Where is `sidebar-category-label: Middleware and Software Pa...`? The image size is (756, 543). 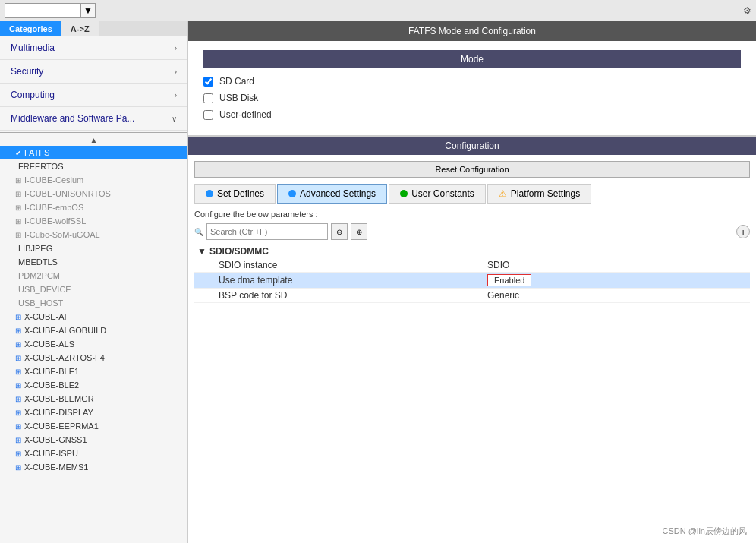 sidebar-category-label: Middleware and Software Pa... is located at coordinates (73, 118).